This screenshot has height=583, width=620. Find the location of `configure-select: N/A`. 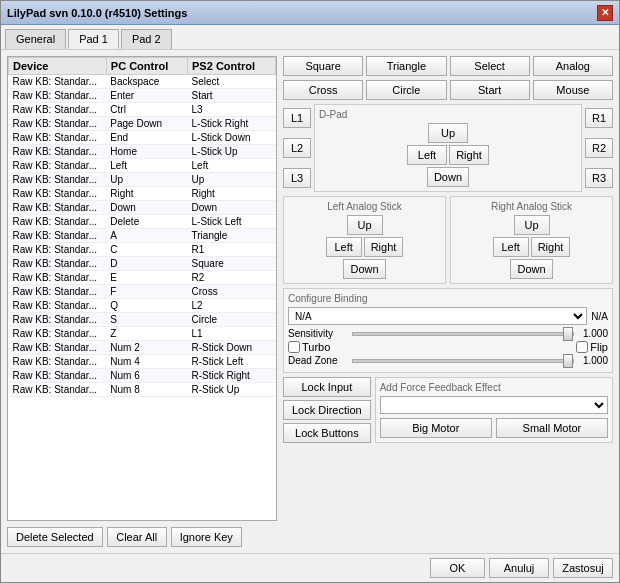

configure-select: N/A is located at coordinates (438, 316).